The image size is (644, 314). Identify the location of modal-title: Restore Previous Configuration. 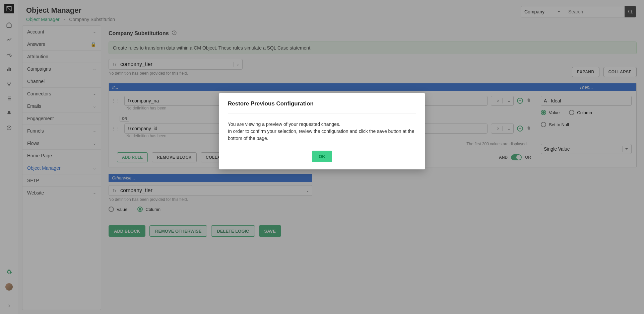
(322, 104).